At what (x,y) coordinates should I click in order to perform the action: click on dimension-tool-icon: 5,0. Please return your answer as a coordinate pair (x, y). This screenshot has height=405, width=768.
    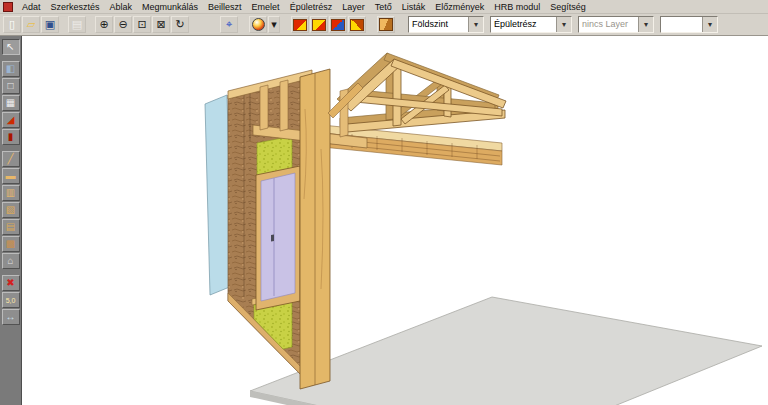
    Looking at the image, I should click on (11, 300).